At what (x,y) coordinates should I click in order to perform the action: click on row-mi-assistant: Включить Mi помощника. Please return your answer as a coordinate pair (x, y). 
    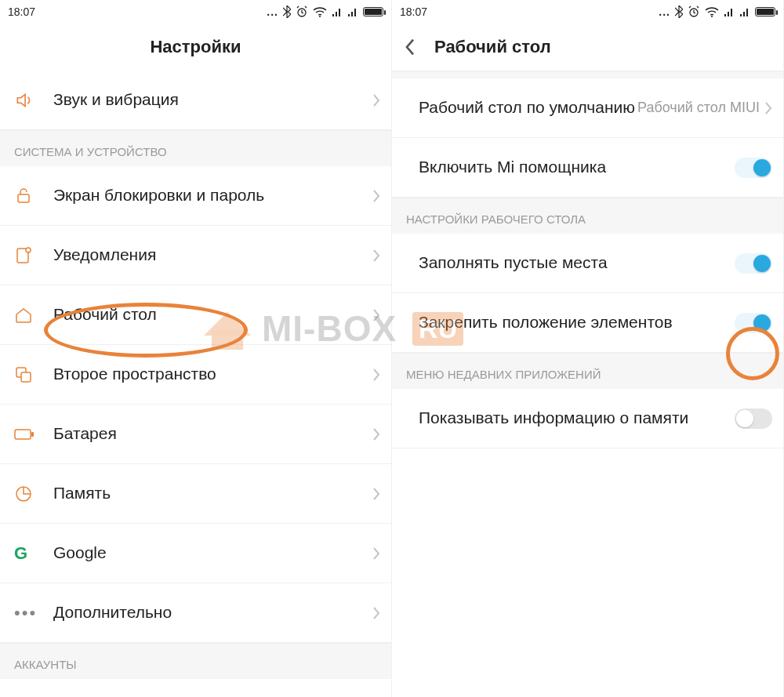
    Looking at the image, I should click on (588, 168).